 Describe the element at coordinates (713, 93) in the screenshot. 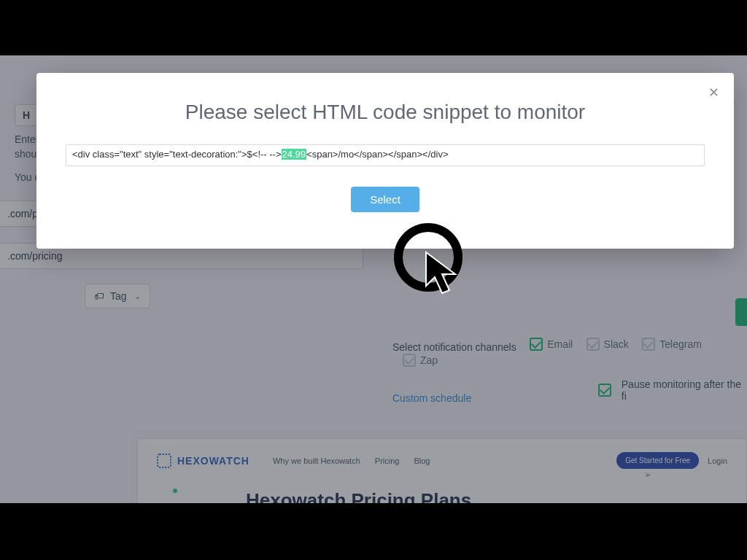

I see `close-button: ✕` at that location.